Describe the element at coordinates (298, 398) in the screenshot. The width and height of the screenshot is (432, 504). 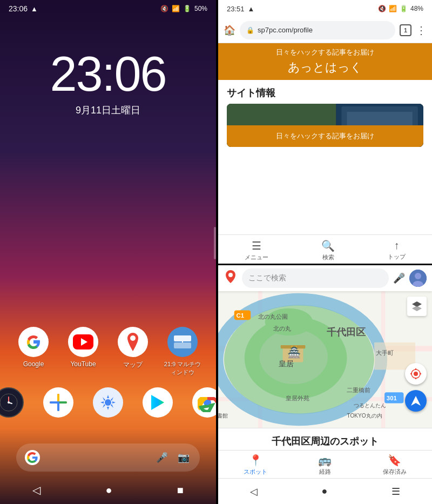
I see `svg-text: 皇居外苑` at that location.